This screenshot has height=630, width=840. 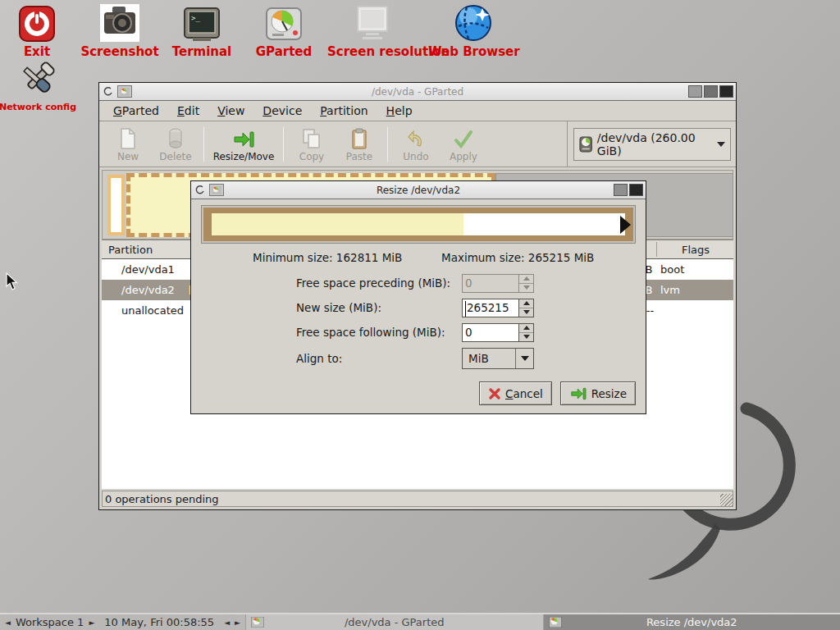 I want to click on delete-icon, so click(x=176, y=139).